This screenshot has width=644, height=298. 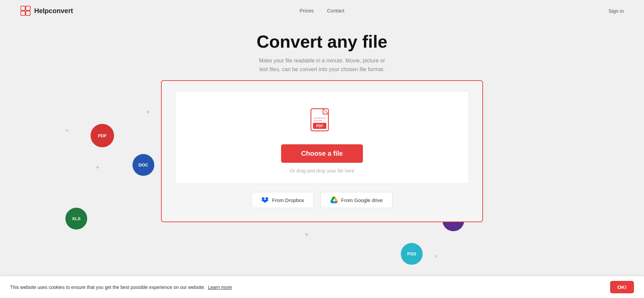 What do you see at coordinates (412, 254) in the screenshot?
I see `badge-psd: PSD` at bounding box center [412, 254].